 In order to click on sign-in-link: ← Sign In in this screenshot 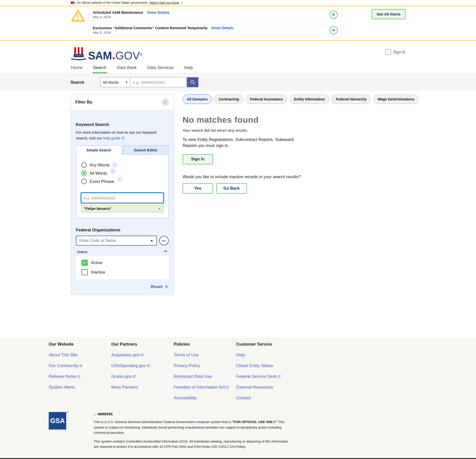, I will do `click(396, 52)`.